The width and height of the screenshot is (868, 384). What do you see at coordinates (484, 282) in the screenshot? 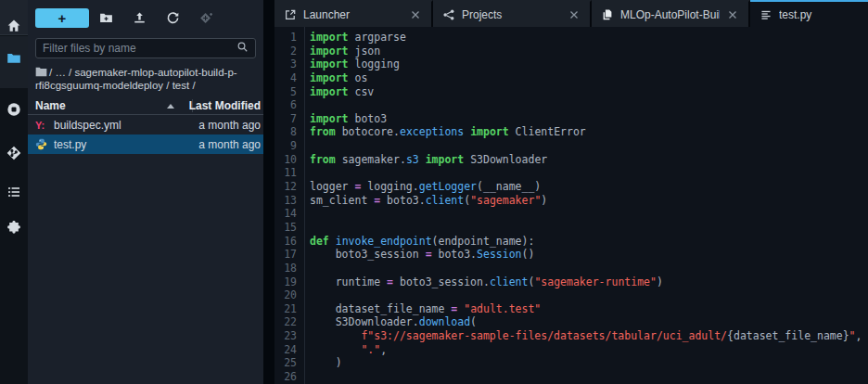
I see `code-text: runtime = boto3_session.client("sagemake…` at bounding box center [484, 282].